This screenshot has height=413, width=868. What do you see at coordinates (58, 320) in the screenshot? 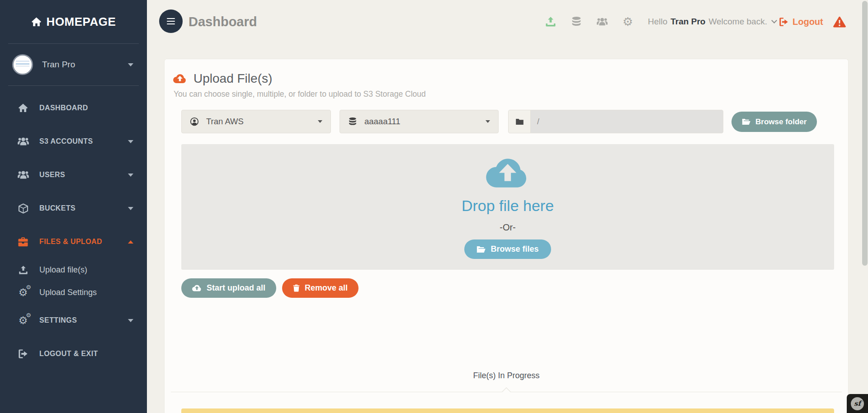
I see `sidebar-item-label: SETTINGS` at bounding box center [58, 320].